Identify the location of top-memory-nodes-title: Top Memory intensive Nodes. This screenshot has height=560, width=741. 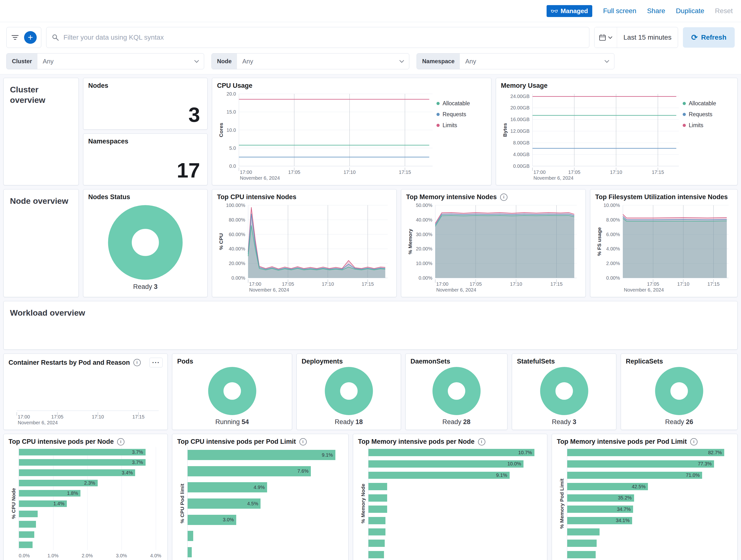
(452, 197).